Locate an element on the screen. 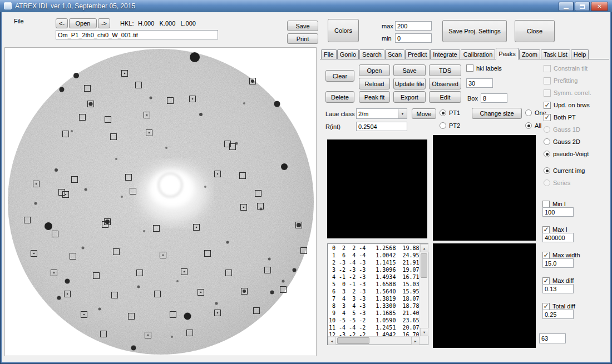  scroll-left-button: ◀ is located at coordinates (332, 341).